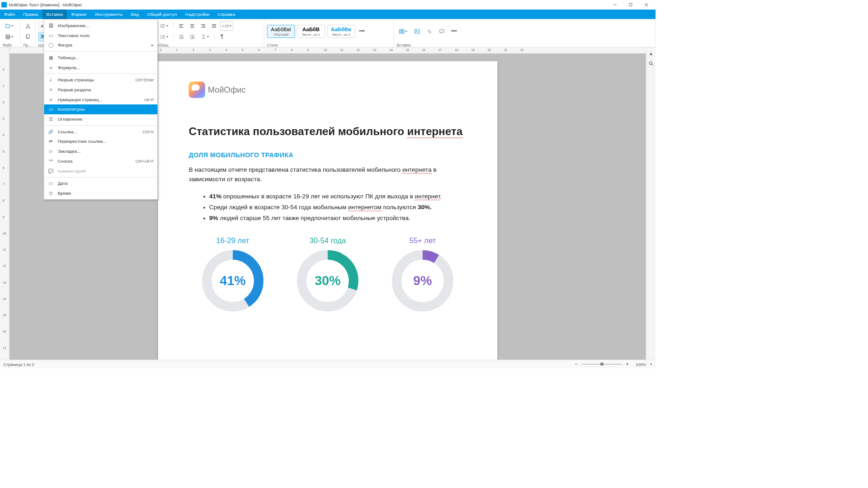  Describe the element at coordinates (100, 183) in the screenshot. I see `menu-item-дата: ▭Дата` at that location.